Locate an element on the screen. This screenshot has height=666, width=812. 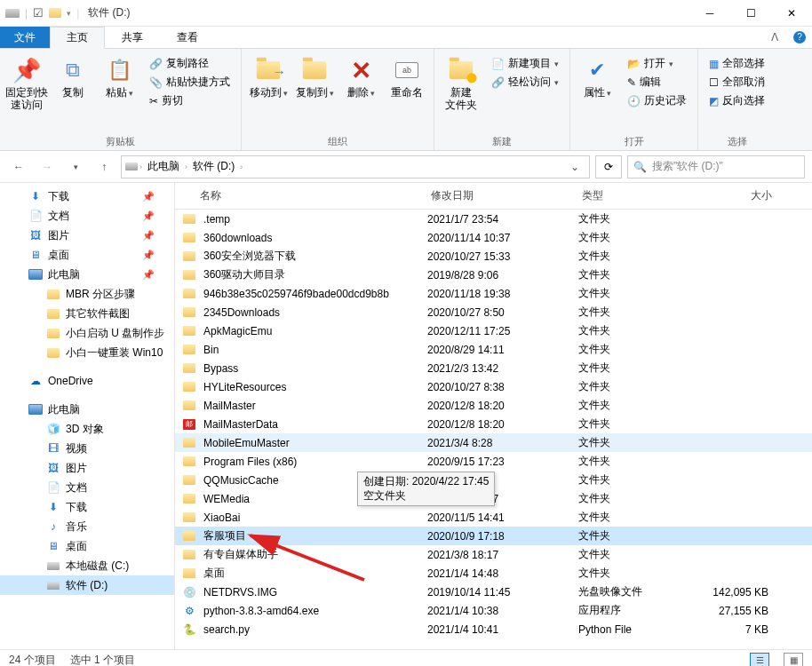
table-row: ⚙ python-3.8.3-amd64.exe 2021/1/4 10:38 … is located at coordinates (494, 611).